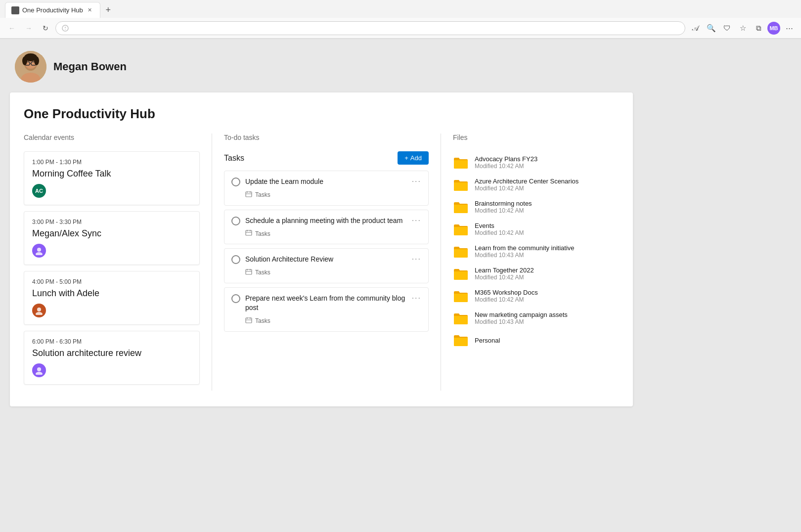 The height and width of the screenshot is (532, 801). Describe the element at coordinates (536, 229) in the screenshot. I see `file-item: Events Modified 10:42 AM` at that location.